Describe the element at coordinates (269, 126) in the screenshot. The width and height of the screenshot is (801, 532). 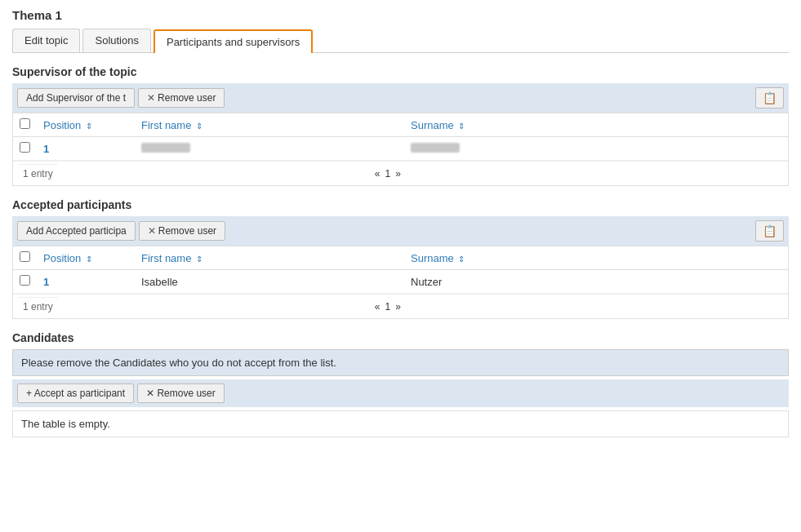
I see `supervisor-col-firstname: First name ⇕` at that location.